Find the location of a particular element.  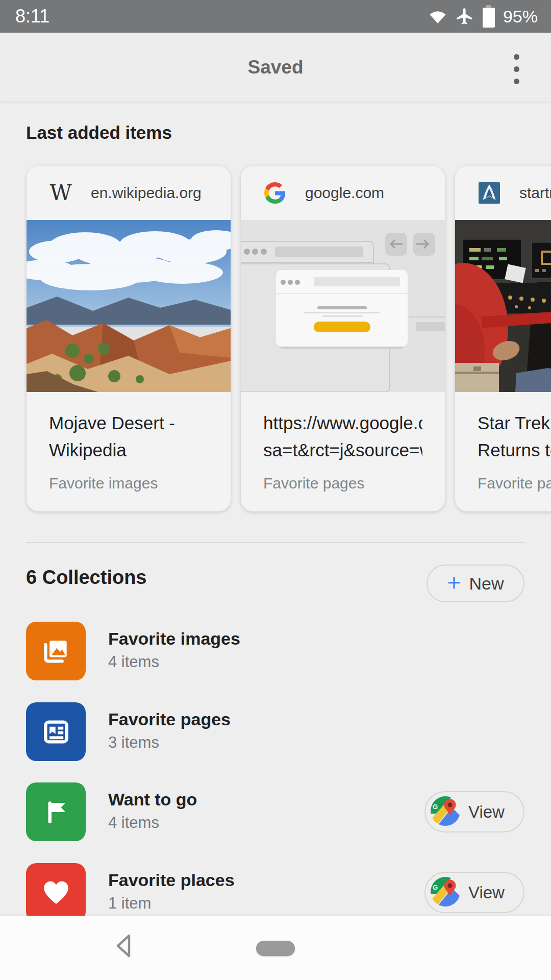

site-url: google.com is located at coordinates (345, 193).